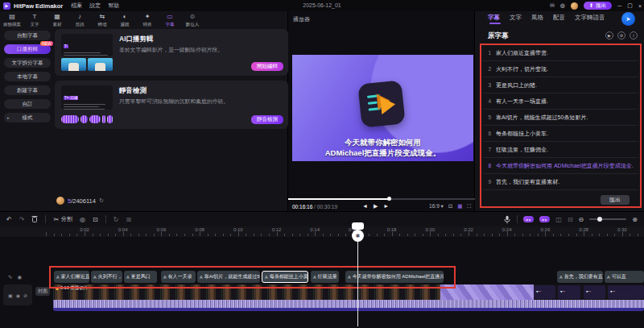 Image resolution: width=644 pixels, height=328 pixels. Describe the element at coordinates (18, 295) in the screenshot. I see `hide-track-icon: ◉` at that location.